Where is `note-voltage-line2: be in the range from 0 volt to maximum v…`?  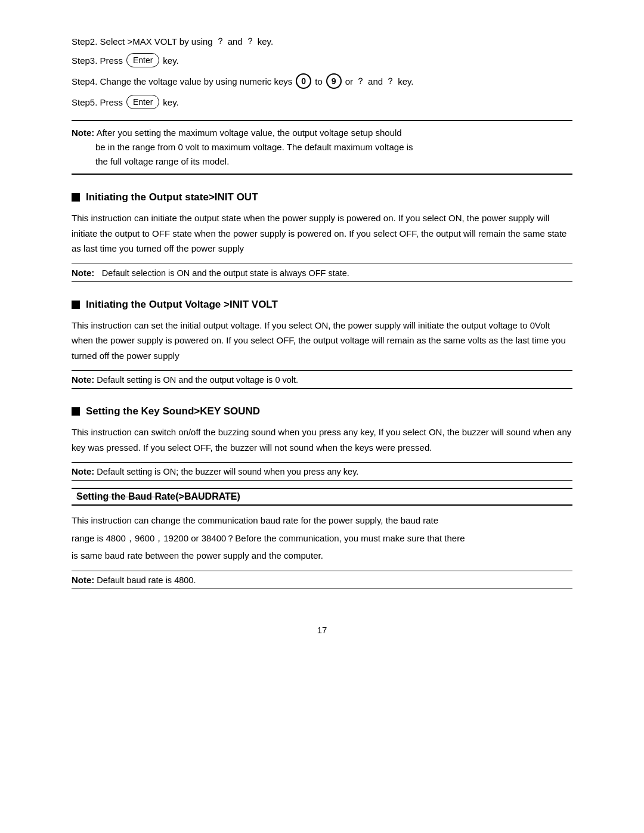 note-voltage-line2: be in the range from 0 volt to maximum v… is located at coordinates (322, 147).